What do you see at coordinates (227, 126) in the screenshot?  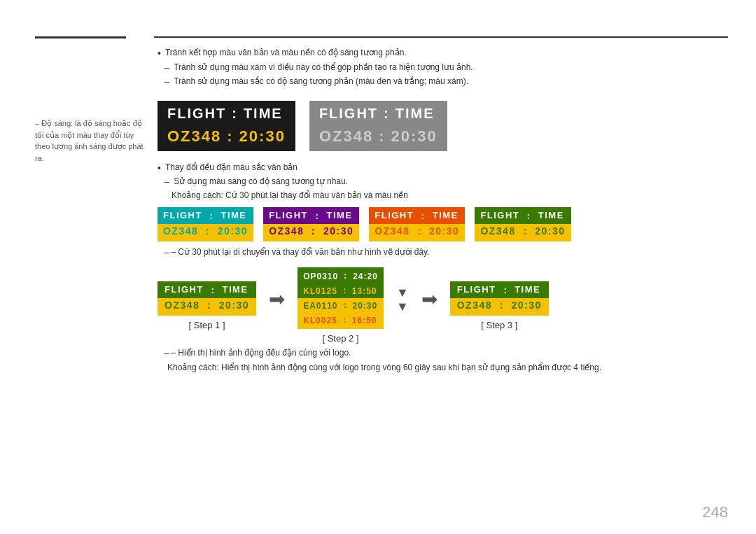 I see `flight-board-dark: FLIGHT : TIME OZ348 : 20:30` at bounding box center [227, 126].